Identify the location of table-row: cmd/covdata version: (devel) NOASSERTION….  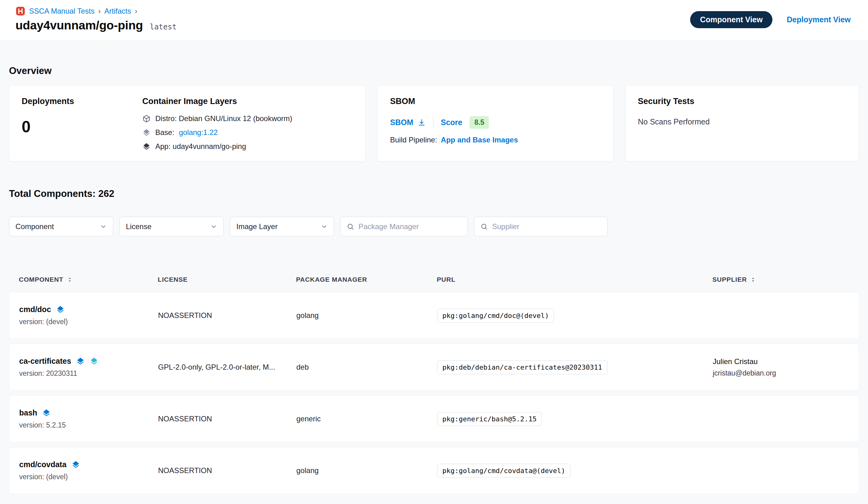
(434, 471).